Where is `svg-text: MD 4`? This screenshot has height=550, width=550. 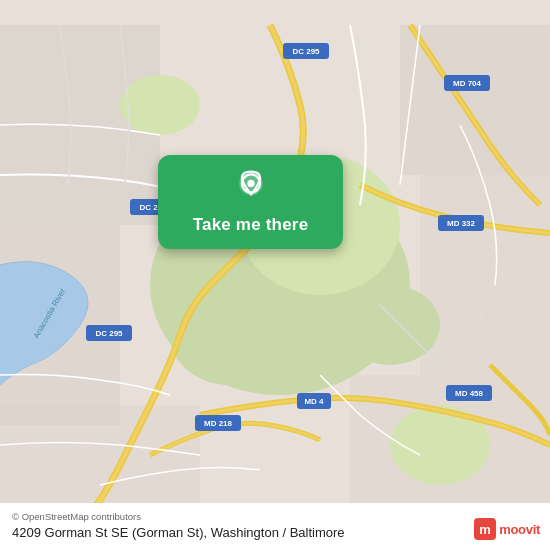 svg-text: MD 4 is located at coordinates (314, 402).